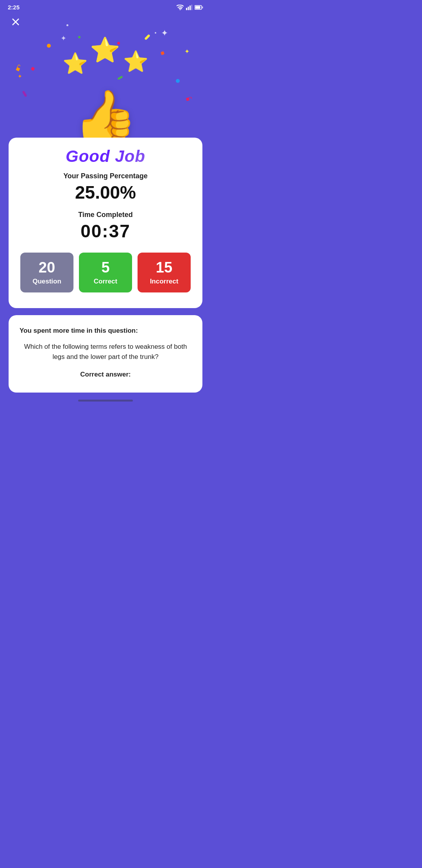  Describe the element at coordinates (106, 176) in the screenshot. I see `passing-label: Your Passing Percentage` at that location.